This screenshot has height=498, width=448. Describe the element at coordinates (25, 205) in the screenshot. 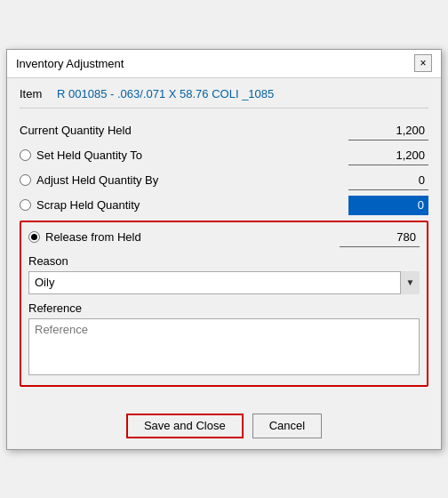

I see `scrap-held-radio` at that location.